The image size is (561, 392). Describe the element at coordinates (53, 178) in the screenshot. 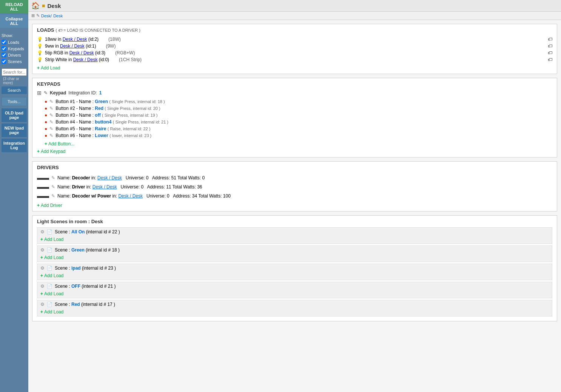

I see `driver-edit-icon-1: ✎` at that location.